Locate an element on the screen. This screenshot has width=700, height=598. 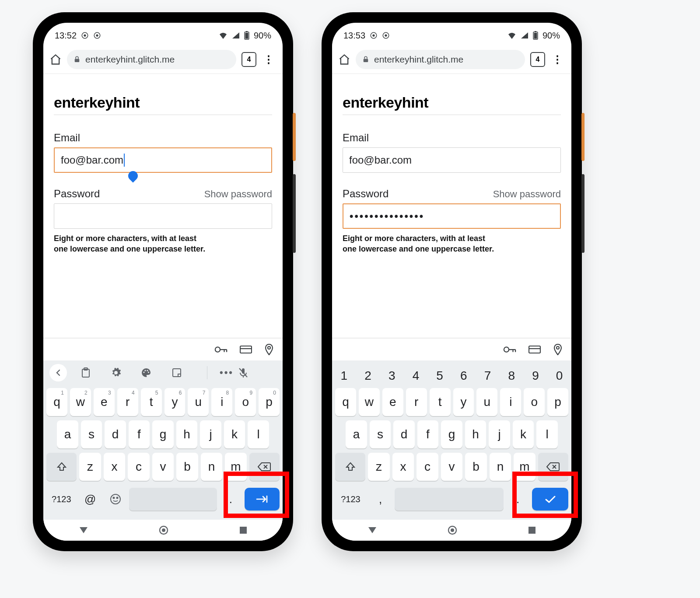
key-g: g is located at coordinates (452, 434).